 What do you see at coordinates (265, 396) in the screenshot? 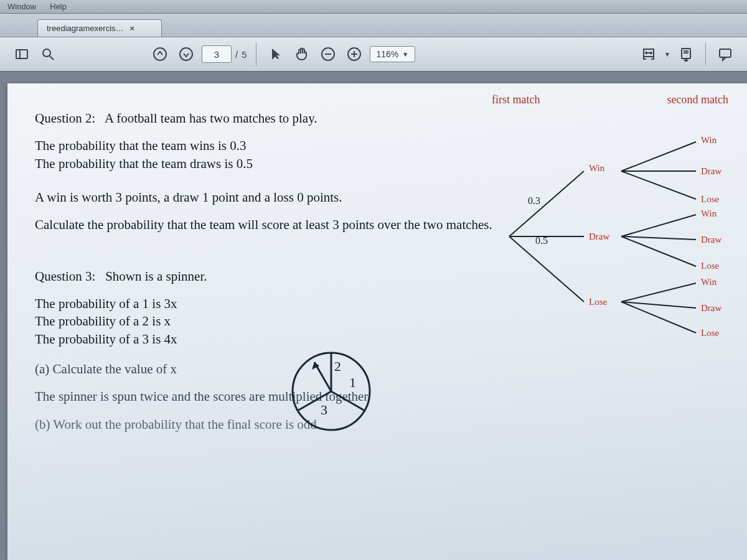
I see `q3-line4: The spinner is spun twice and the scores…` at bounding box center [265, 396].